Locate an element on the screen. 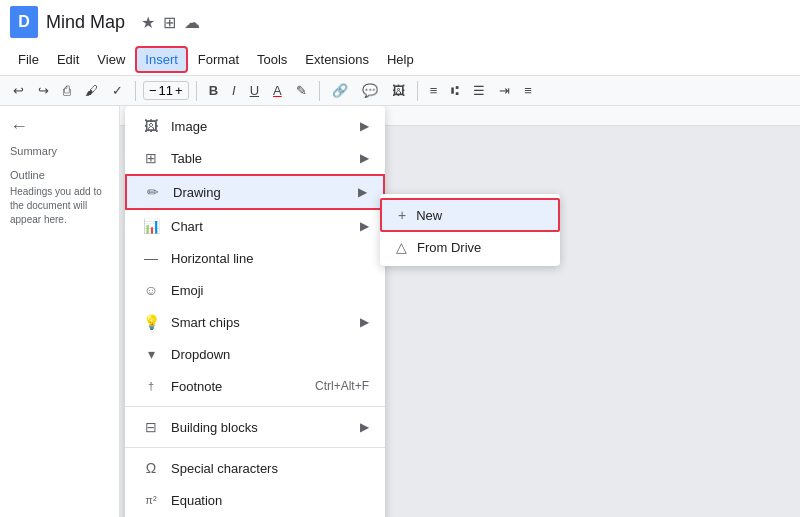 This screenshot has height=517, width=800. buildingblocks-icon: ⊟ is located at coordinates (151, 427).